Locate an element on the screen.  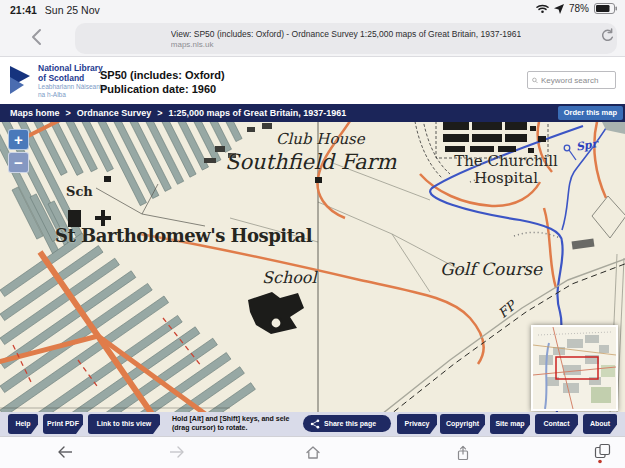
churchill-hospital-buildings is located at coordinates (494, 138).